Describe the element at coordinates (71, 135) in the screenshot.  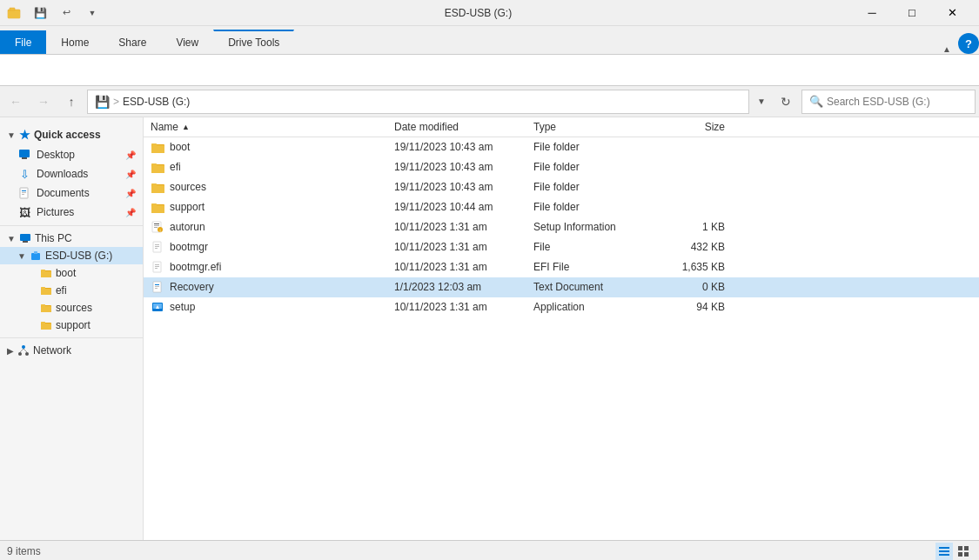
I see `sidebar-quickaccess-header: ▼ ★ Quick access` at that location.